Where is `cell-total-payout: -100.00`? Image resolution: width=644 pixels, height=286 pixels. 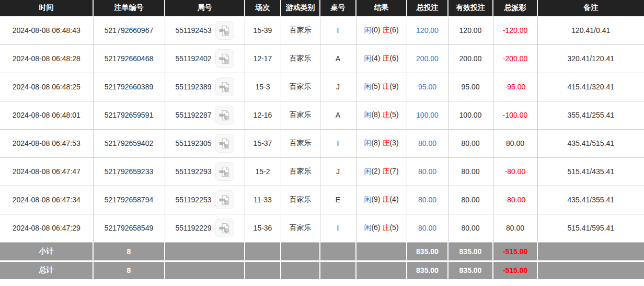
cell-total-payout: -100.00 is located at coordinates (515, 115).